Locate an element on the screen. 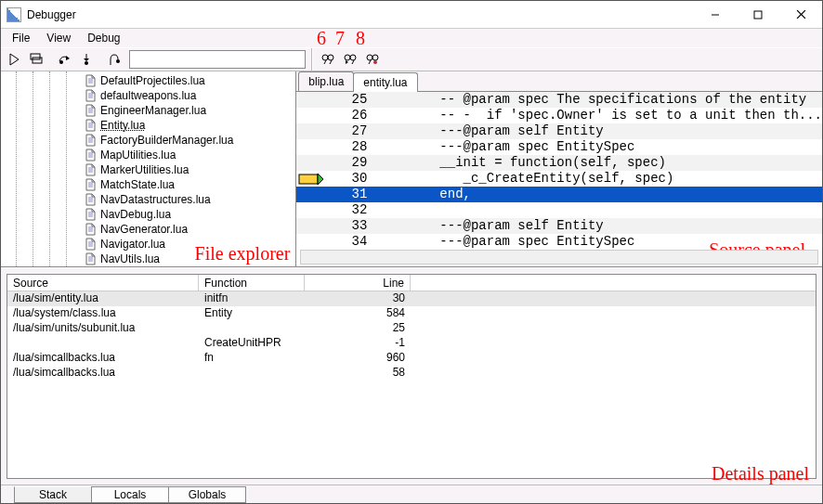  breakpoint-toggle-button is located at coordinates (114, 59).